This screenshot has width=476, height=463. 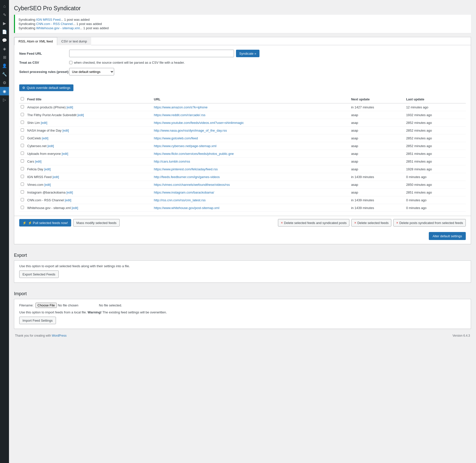 I want to click on sidebar-icon-custom: ▷, so click(x=4, y=100).